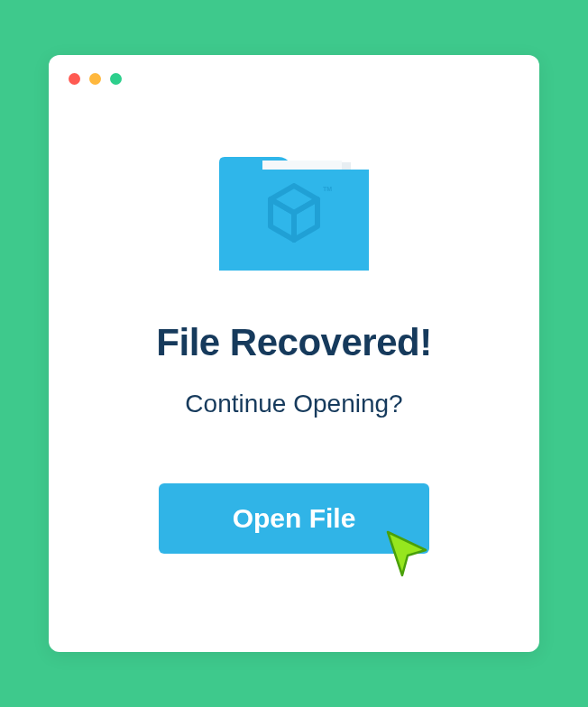 Image resolution: width=588 pixels, height=707 pixels. What do you see at coordinates (74, 79) in the screenshot?
I see `close-window-button` at bounding box center [74, 79].